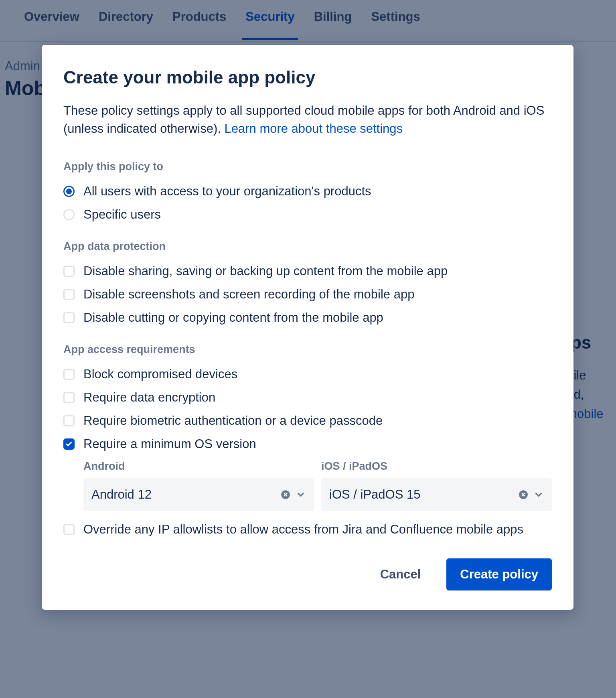 This screenshot has height=698, width=616. I want to click on ios-select: iOS / iPadOS 15, so click(436, 495).